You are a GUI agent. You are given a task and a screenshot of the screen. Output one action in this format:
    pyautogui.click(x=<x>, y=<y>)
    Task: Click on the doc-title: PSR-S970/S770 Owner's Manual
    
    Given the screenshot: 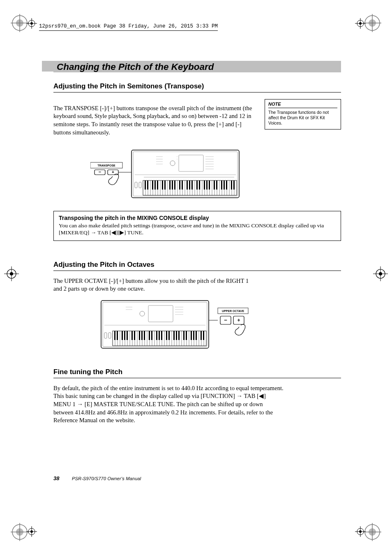 What is the action you would take?
    pyautogui.click(x=107, y=479)
    